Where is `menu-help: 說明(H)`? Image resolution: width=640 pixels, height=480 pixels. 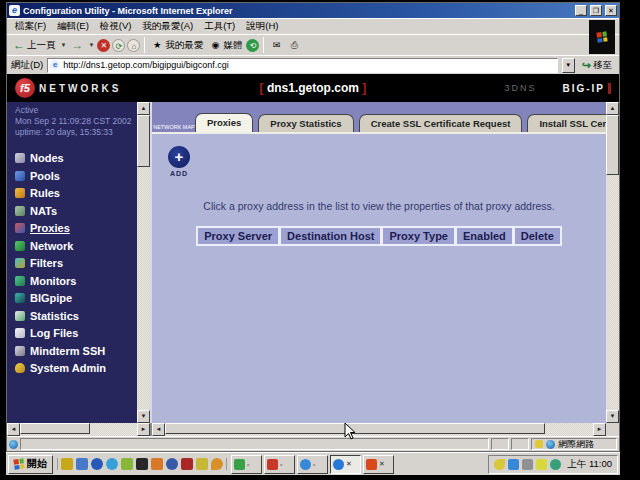
menu-help: 說明(H) is located at coordinates (262, 26).